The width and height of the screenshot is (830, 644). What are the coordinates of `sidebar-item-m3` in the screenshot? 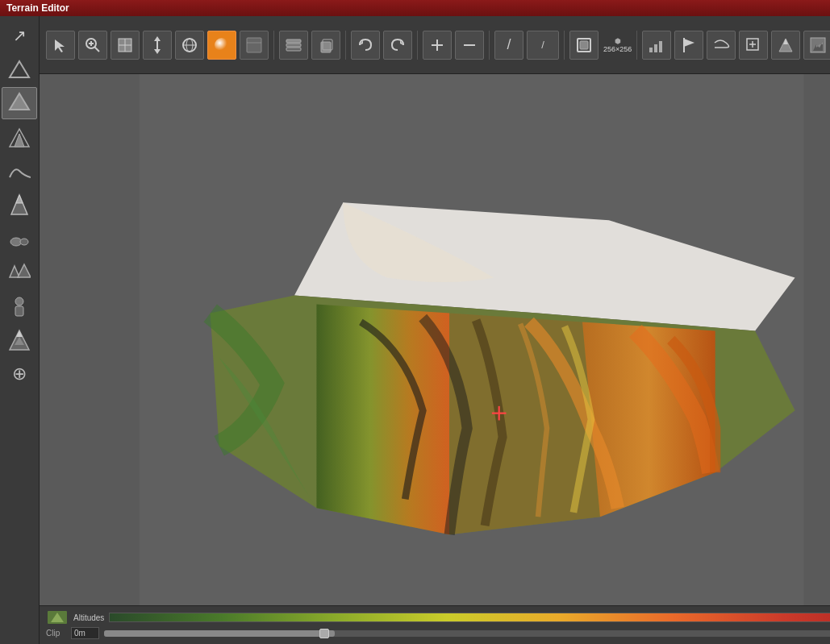 It's located at (19, 137).